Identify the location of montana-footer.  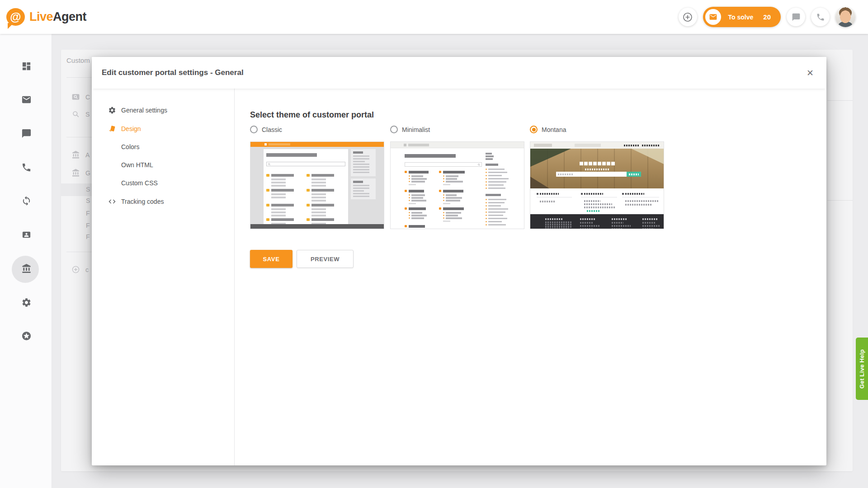
(597, 221).